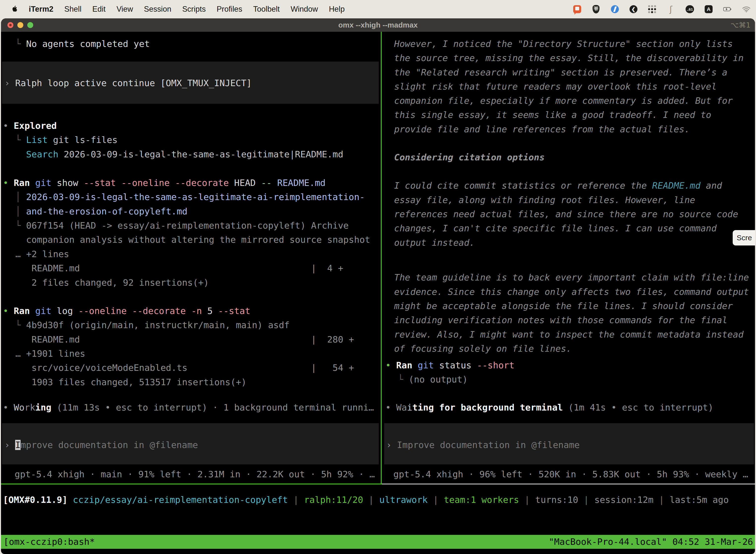 The image size is (756, 554). Describe the element at coordinates (50, 353) in the screenshot. I see `left-log-more-lines: … +1901 lines` at that location.